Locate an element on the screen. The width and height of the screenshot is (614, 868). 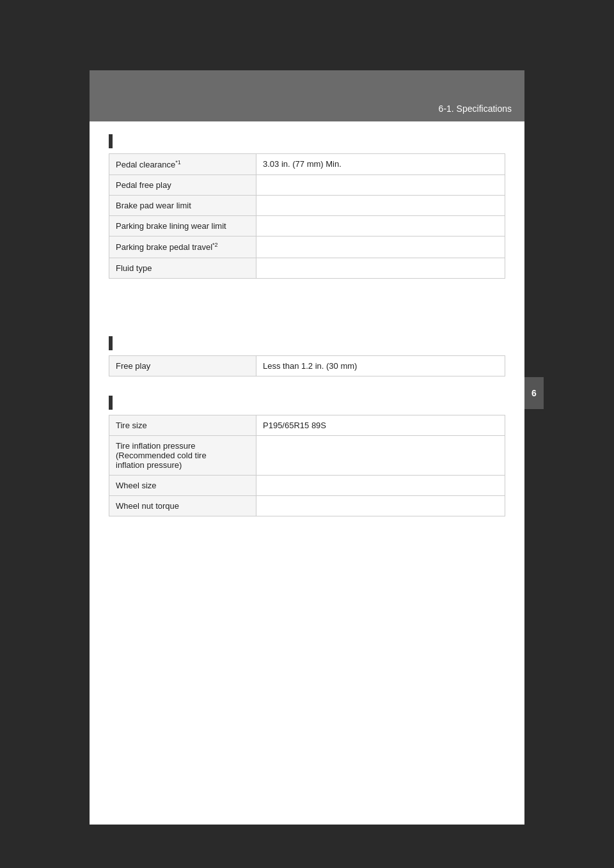
tires-section-header is located at coordinates (307, 403).